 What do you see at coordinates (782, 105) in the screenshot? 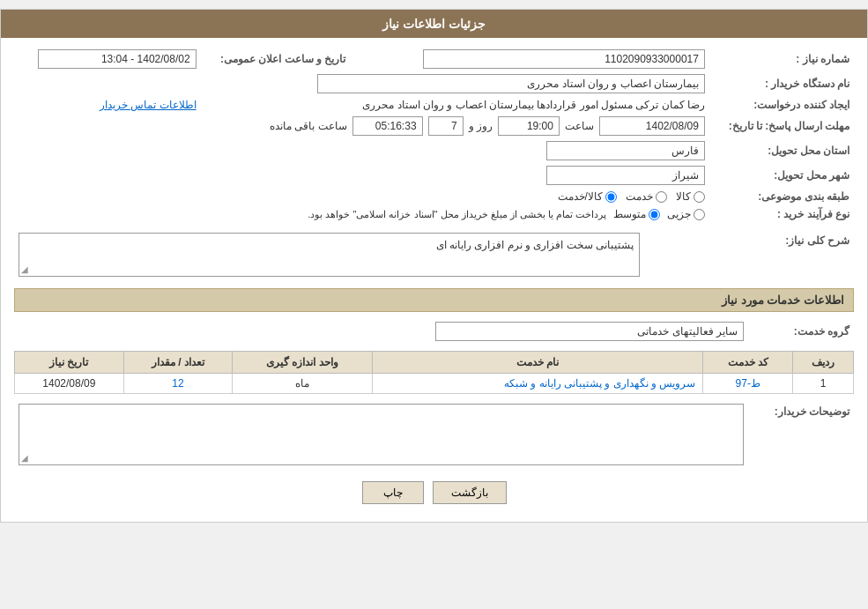
I see `ijad-label: ایجاد کننده درخواست:` at bounding box center [782, 105].